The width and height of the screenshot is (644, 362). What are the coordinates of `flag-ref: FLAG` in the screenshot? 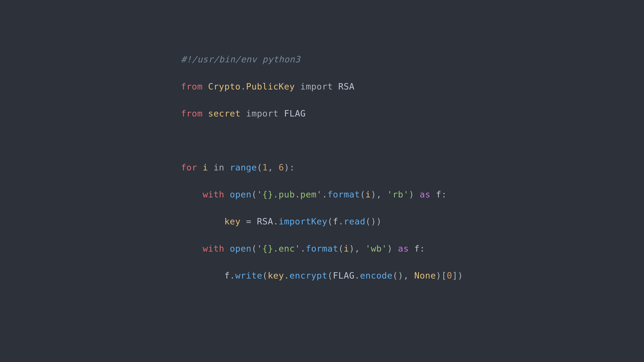 It's located at (344, 276).